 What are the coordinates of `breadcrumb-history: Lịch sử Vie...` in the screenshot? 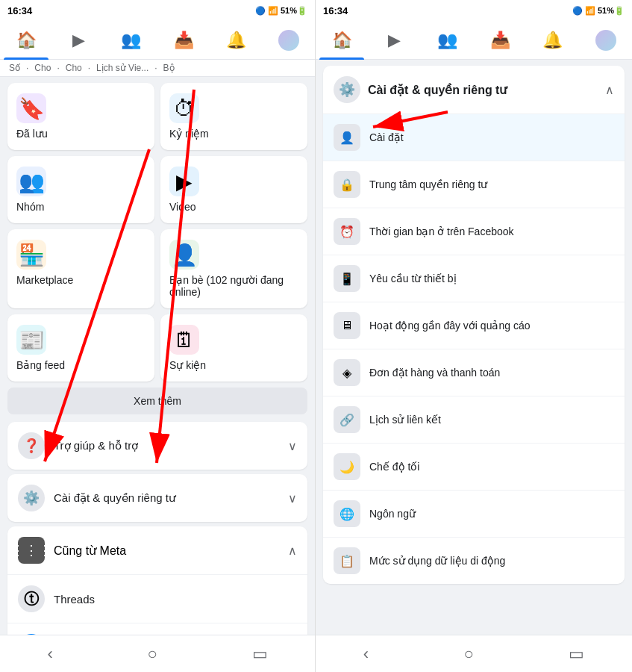 It's located at (122, 68).